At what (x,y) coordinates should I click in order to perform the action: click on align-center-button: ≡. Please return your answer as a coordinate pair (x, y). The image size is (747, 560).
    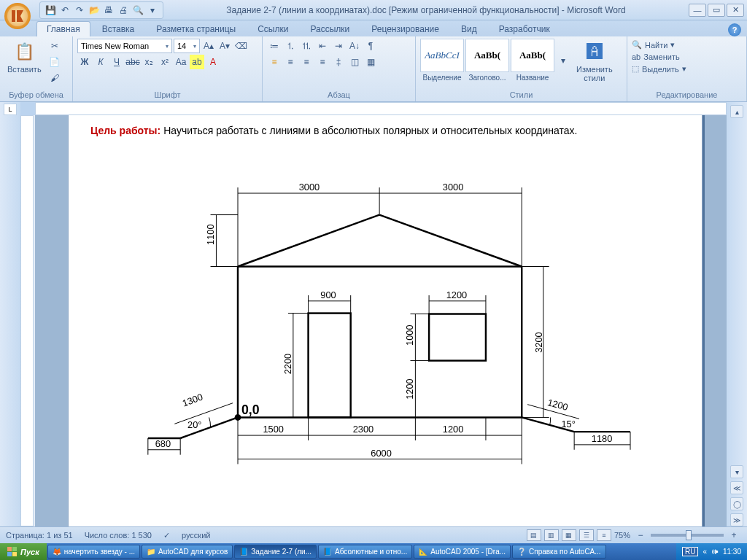
    Looking at the image, I should click on (290, 62).